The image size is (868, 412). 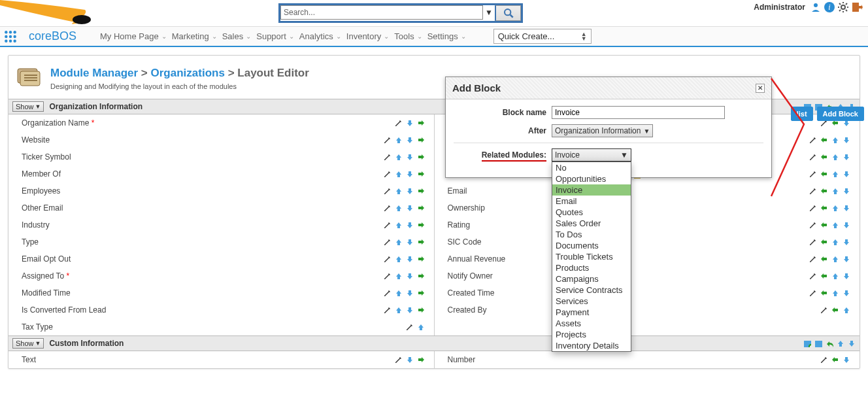 I want to click on nav-item-sales: Sales⌄, so click(x=237, y=37).